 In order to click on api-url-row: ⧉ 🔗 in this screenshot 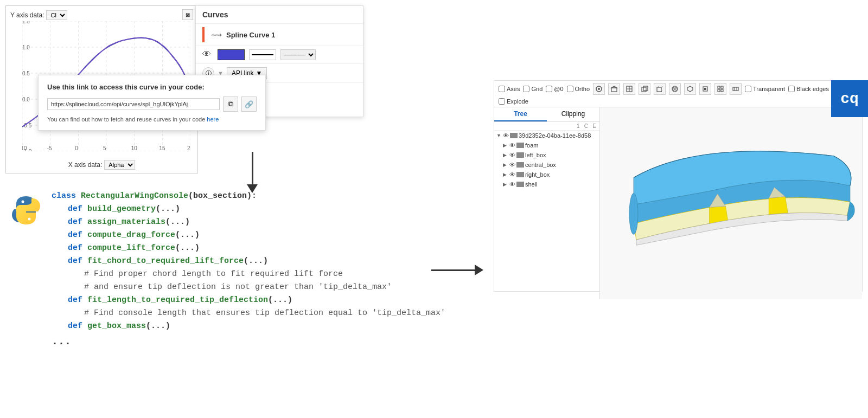, I will do `click(152, 104)`.